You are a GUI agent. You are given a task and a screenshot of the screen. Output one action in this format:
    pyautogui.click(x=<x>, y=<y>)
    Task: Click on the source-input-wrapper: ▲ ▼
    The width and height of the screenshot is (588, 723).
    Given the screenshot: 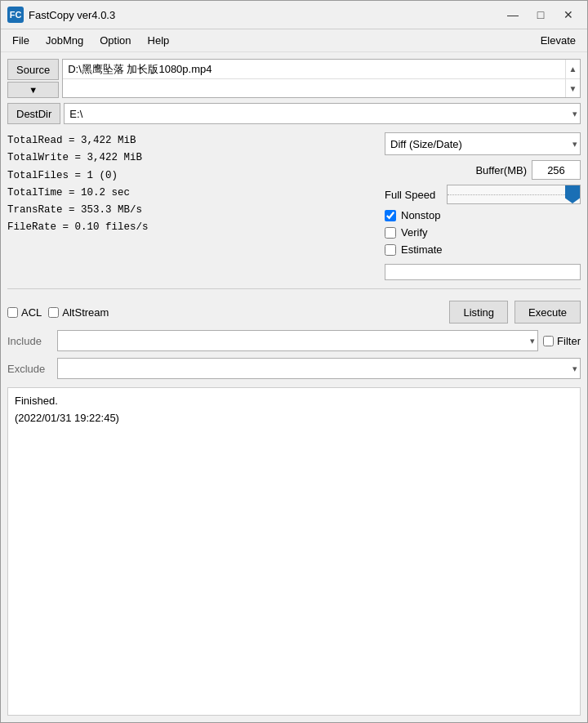 What is the action you would take?
    pyautogui.click(x=322, y=78)
    